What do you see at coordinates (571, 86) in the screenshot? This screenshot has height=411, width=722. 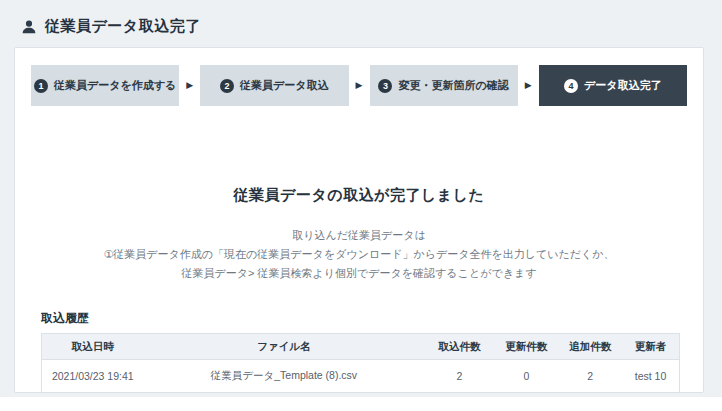 I see `step-4-number-badge: 4` at bounding box center [571, 86].